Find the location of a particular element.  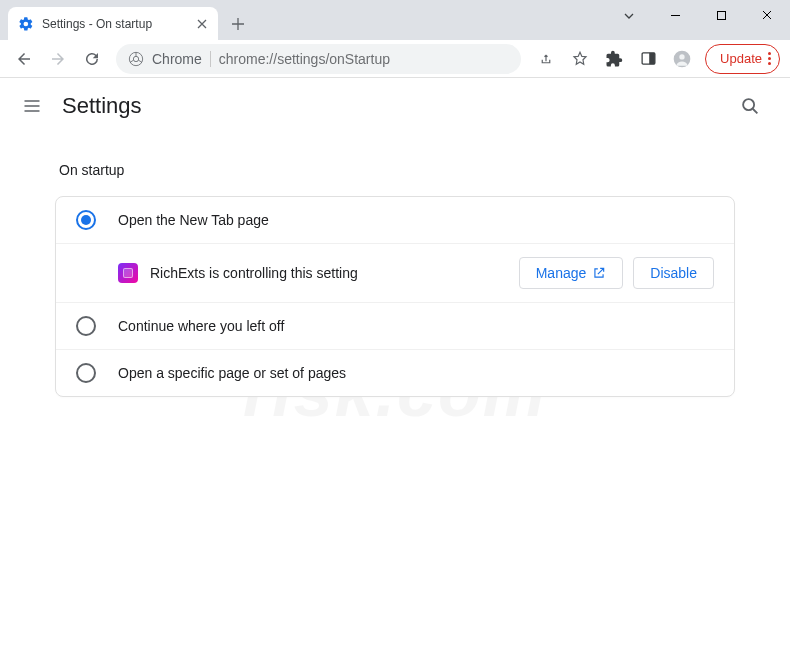

update-button: Update is located at coordinates (742, 59).